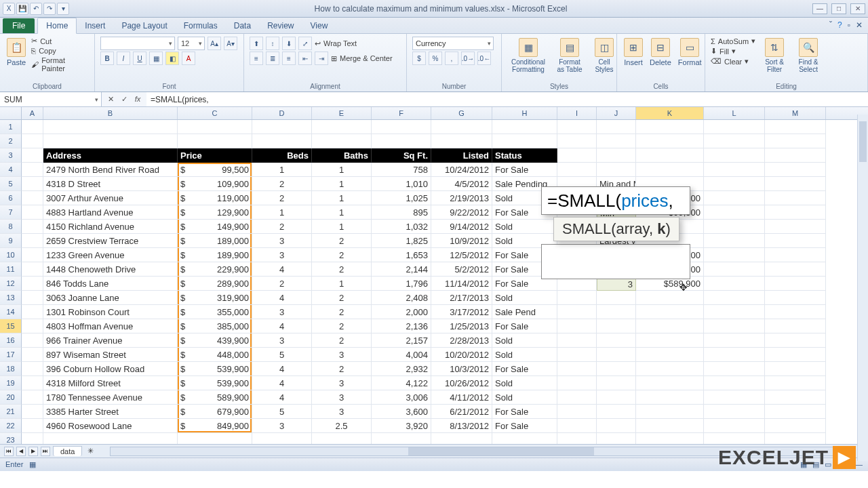 The height and width of the screenshot is (488, 868). Describe the element at coordinates (289, 58) in the screenshot. I see `align-right-icon: ≡` at that location.